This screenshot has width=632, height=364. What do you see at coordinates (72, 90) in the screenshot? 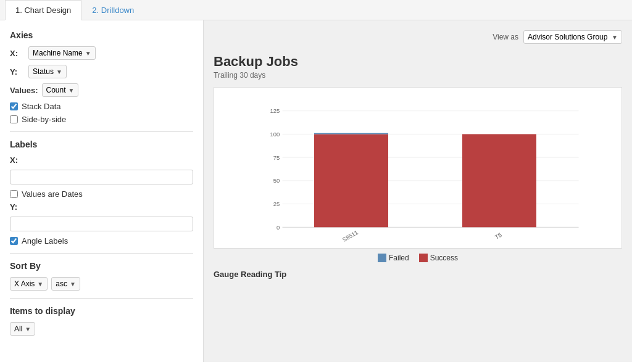
I see `values-chevron-icon: ▼` at bounding box center [72, 90].